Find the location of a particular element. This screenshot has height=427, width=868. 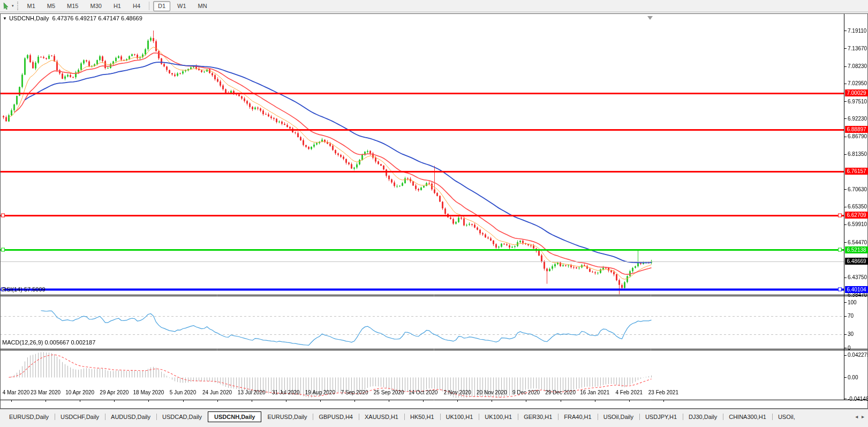

tabs-scroll-right-icon: ▸ is located at coordinates (863, 417).